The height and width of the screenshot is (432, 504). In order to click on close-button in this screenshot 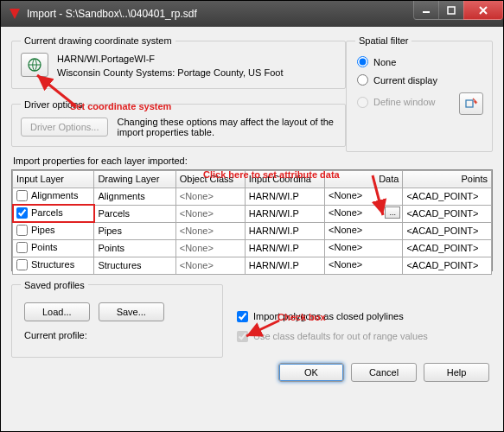, I will do `click(483, 10)`.